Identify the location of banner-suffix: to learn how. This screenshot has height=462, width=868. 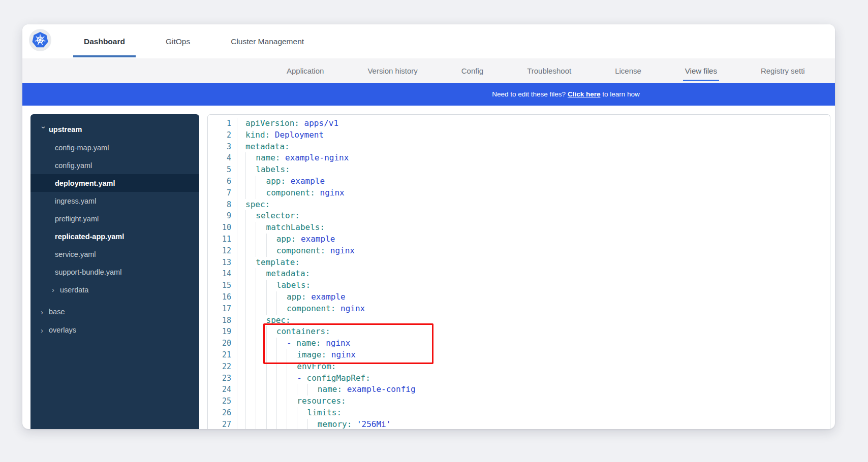
(620, 94).